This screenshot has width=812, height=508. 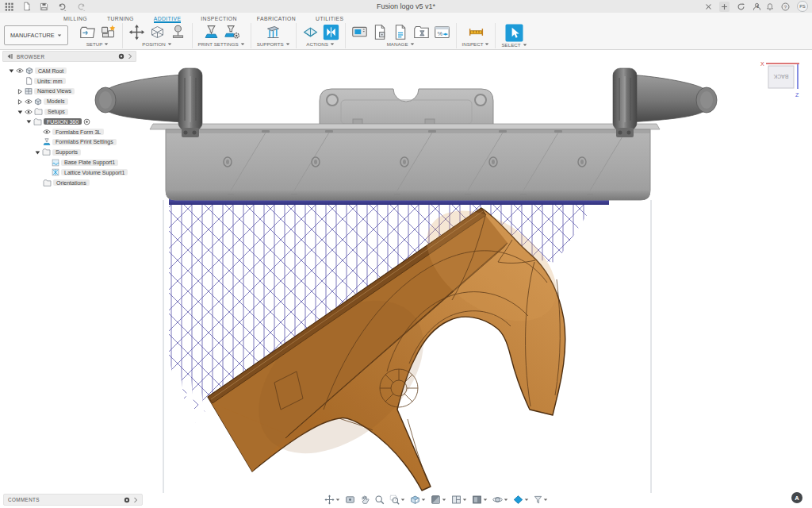 What do you see at coordinates (477, 500) in the screenshot?
I see `viewports-icon` at bounding box center [477, 500].